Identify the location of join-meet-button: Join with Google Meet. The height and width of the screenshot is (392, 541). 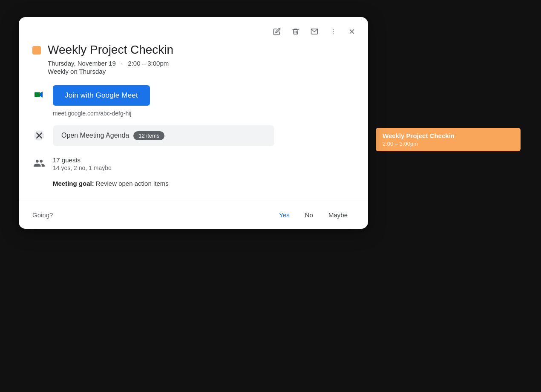
(101, 95).